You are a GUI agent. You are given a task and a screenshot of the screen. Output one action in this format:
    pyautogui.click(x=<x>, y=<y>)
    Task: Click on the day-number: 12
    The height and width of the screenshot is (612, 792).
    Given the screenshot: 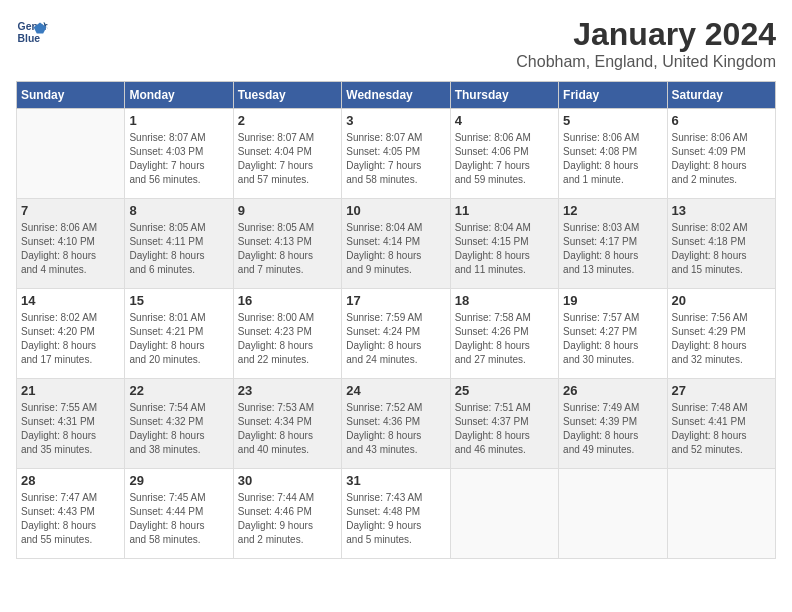 What is the action you would take?
    pyautogui.click(x=612, y=210)
    